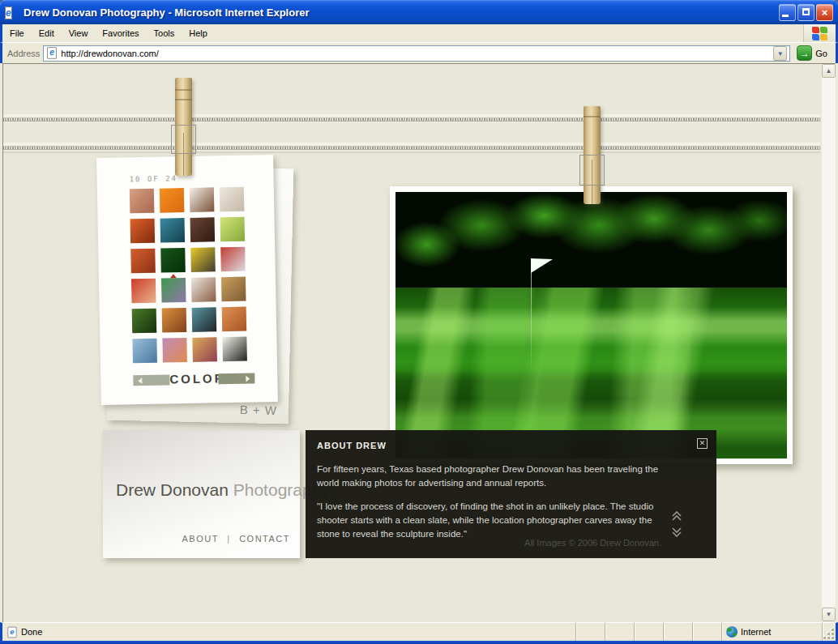 This screenshot has height=644, width=838. I want to click on clothesline-wire-bottom, so click(412, 148).